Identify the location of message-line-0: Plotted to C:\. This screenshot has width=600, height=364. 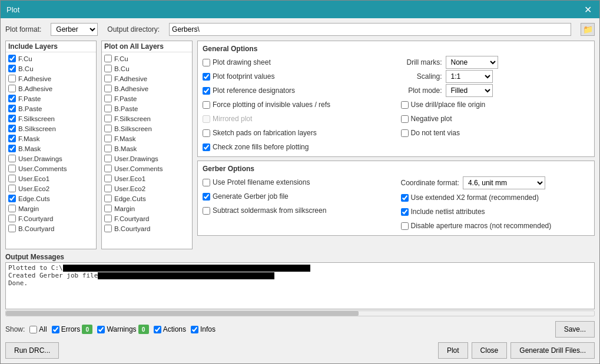
(300, 268).